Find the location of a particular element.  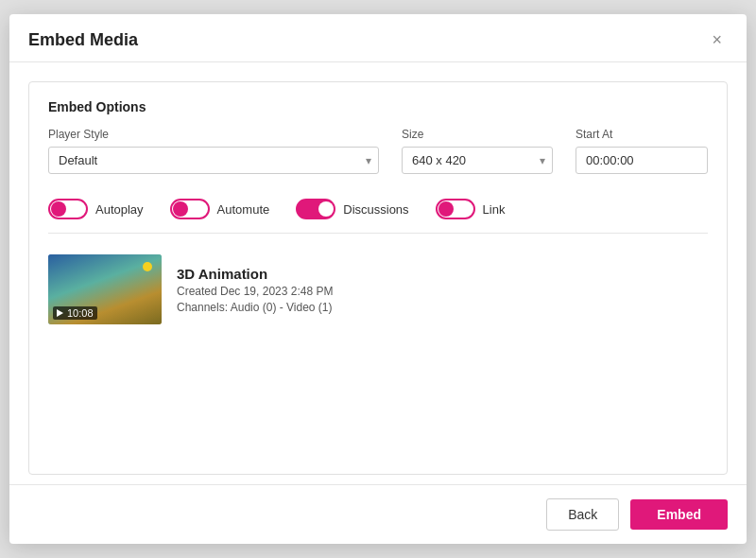

automute-toggle-knob is located at coordinates (180, 209).